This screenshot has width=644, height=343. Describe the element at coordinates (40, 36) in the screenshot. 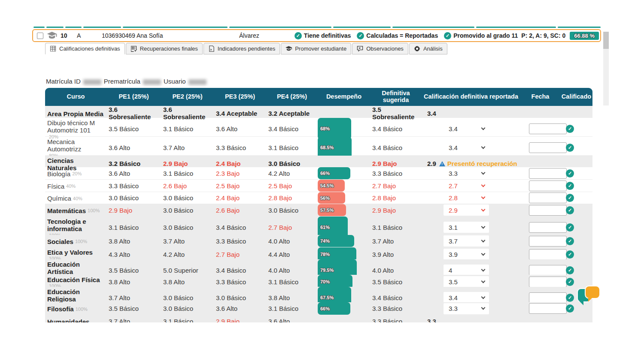

I see `student-checkbox` at that location.